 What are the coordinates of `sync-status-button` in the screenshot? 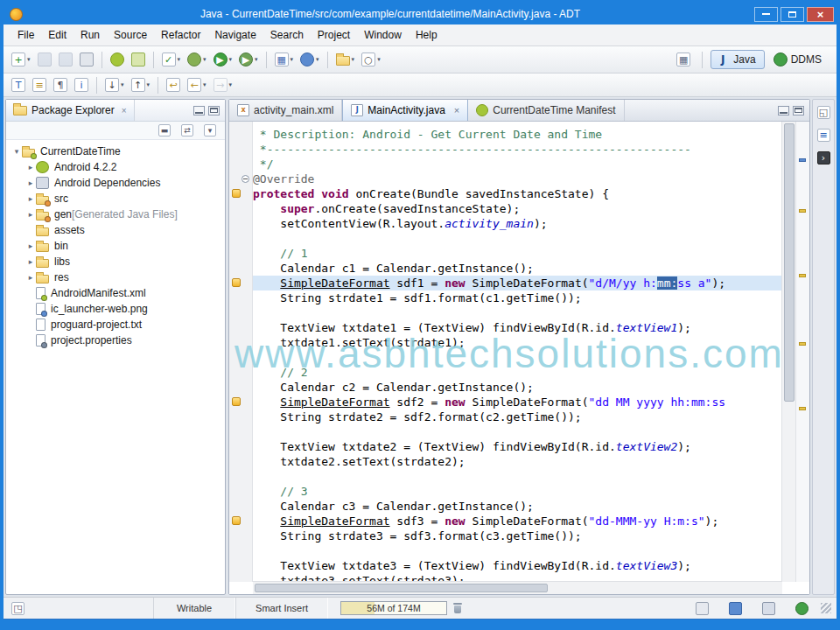 It's located at (802, 609).